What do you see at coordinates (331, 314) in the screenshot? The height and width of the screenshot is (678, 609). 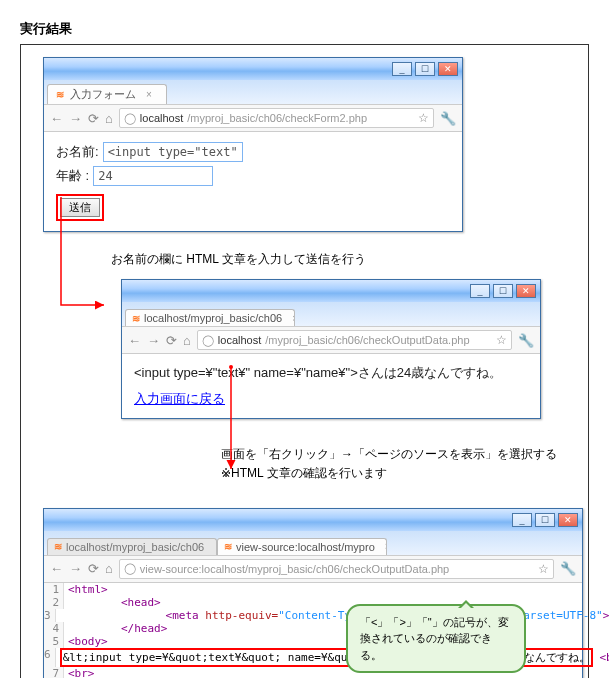 I see `tab-bar: ≋ localhost/myproj_basic/ch06 ×` at bounding box center [331, 314].